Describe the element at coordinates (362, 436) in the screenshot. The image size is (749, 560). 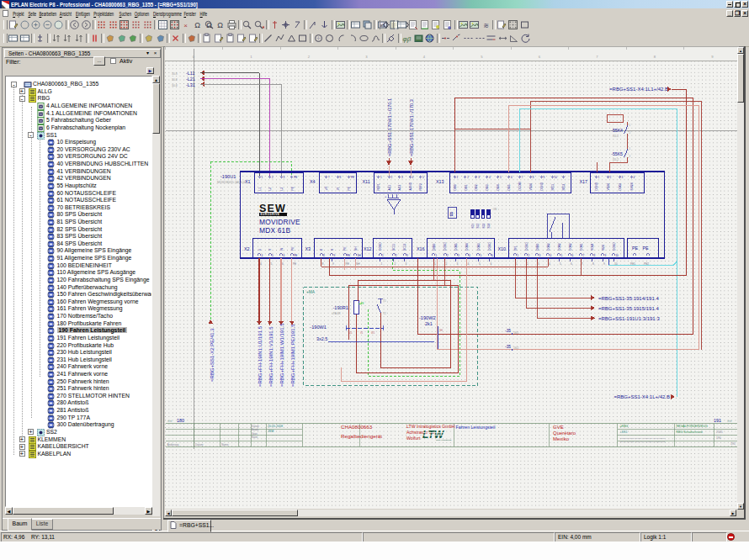
I see `svg-text: Regalbediengerät` at that location.